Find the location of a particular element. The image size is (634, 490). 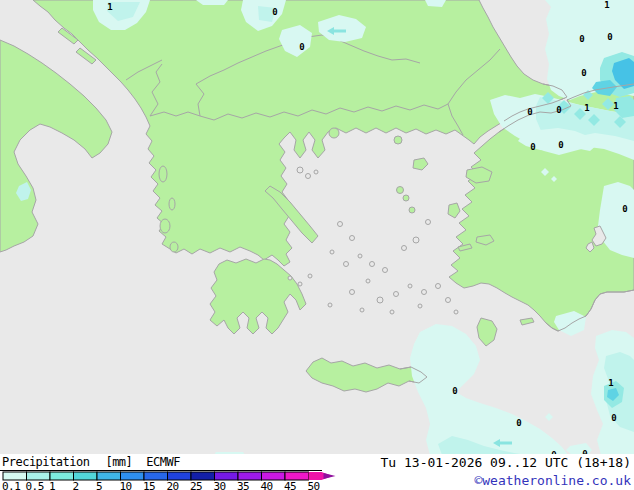

legend-bar: Precipitation[mm]ECMWF 0.10.512510152025… is located at coordinates (317, 472).